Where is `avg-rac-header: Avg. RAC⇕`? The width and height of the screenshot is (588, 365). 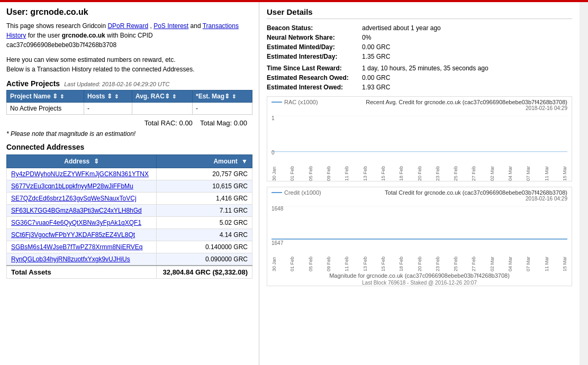 avg-rac-header: Avg. RAC⇕ is located at coordinates (162, 96).